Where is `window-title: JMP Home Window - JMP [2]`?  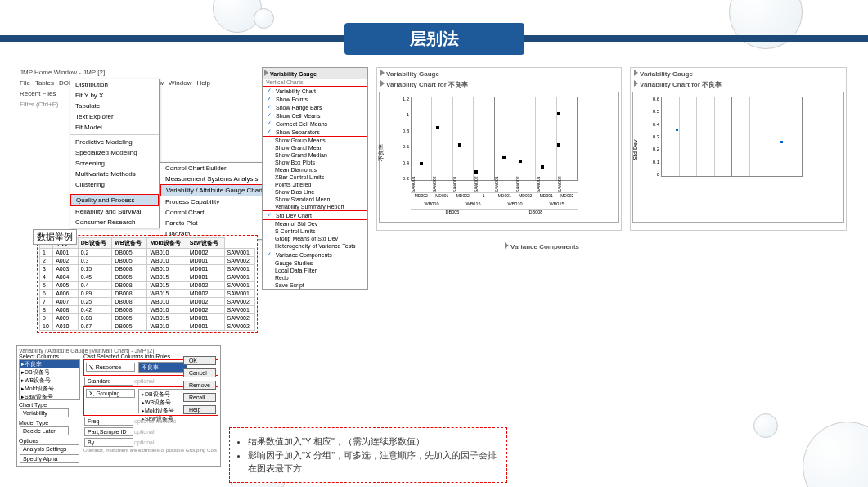 window-title: JMP Home Window - JMP [2] is located at coordinates (131, 72).